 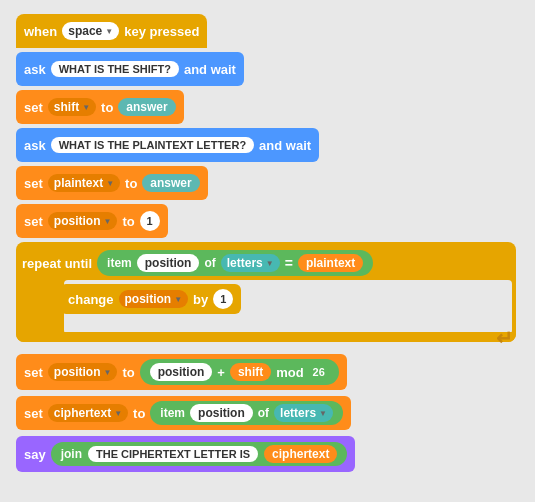 What do you see at coordinates (250, 372) in the screenshot?
I see `shift-label: shift` at bounding box center [250, 372].